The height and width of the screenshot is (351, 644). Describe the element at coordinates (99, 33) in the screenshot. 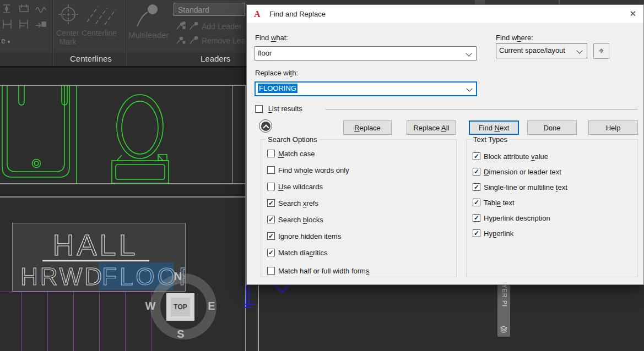

I see `centerline-label: Centerline` at that location.